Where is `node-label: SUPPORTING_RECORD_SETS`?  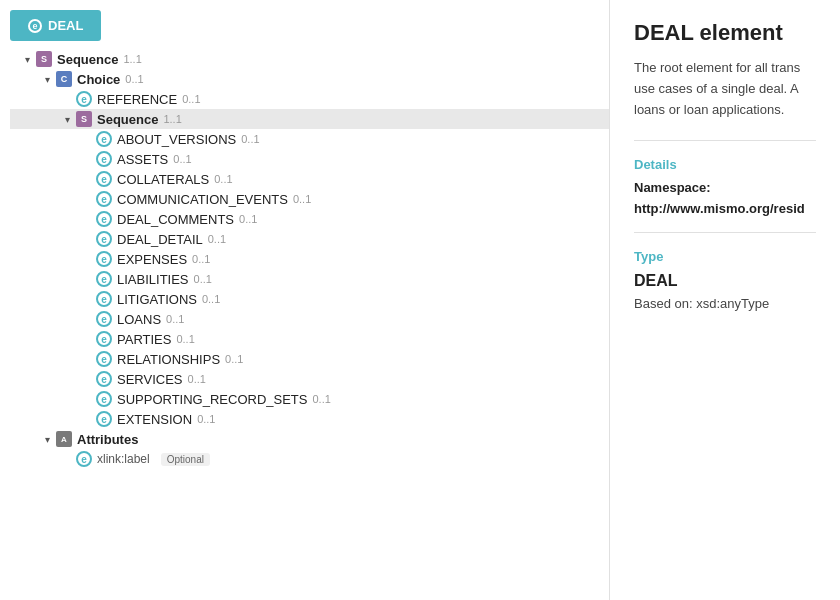
node-label: SUPPORTING_RECORD_SETS is located at coordinates (212, 400).